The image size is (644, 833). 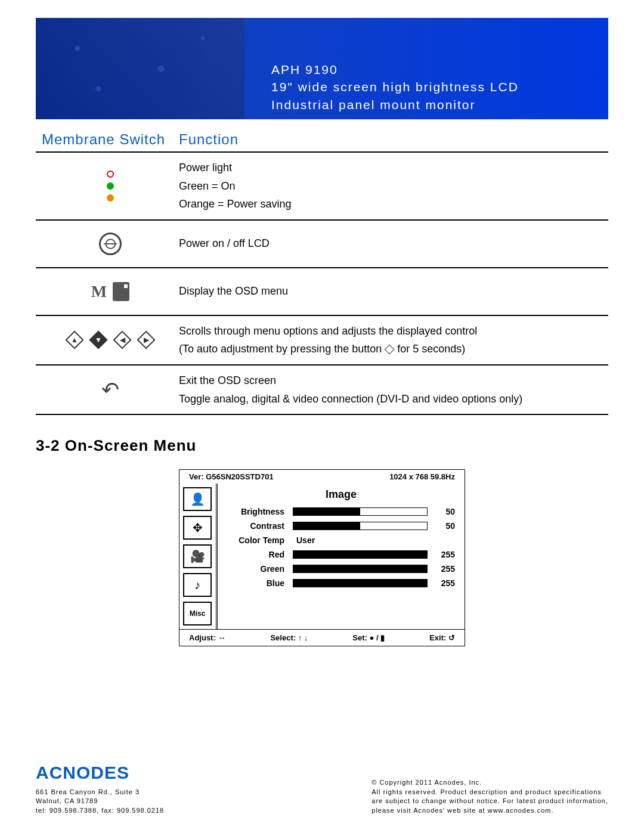 What do you see at coordinates (110, 244) in the screenshot?
I see `power-button-icon: ⦵` at bounding box center [110, 244].